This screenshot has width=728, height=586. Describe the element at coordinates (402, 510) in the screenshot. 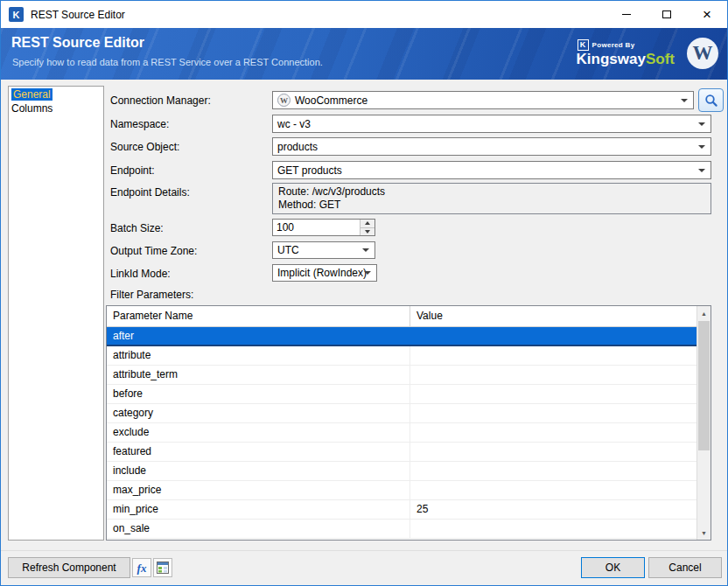

I see `table-row: min_price 25` at that location.